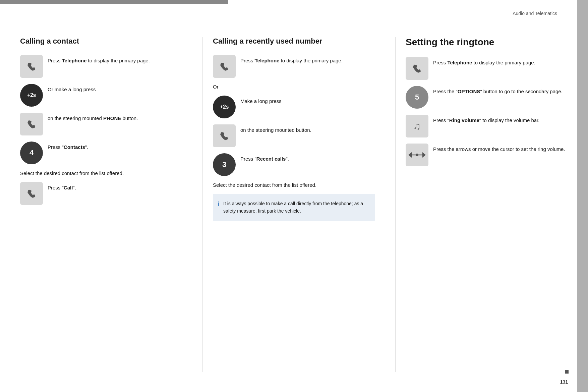  I want to click on col1-last-step: Press "Call"., so click(101, 193).